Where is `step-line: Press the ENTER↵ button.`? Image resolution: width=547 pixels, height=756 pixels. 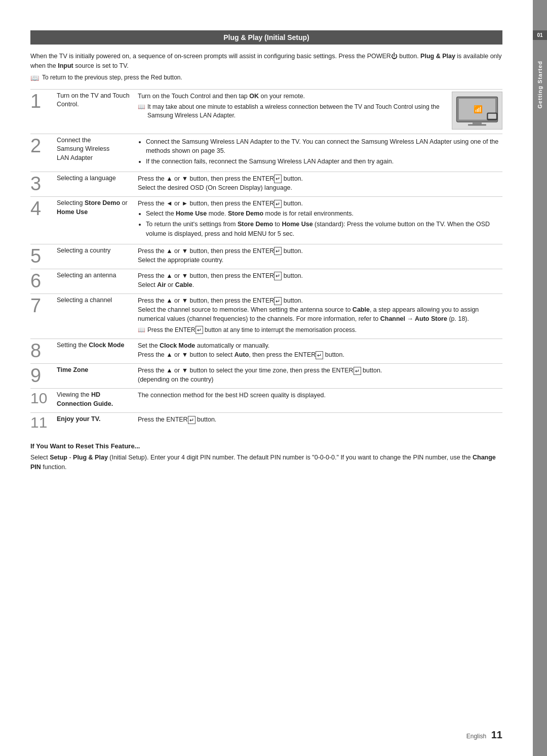
step-line: Press the ENTER↵ button. is located at coordinates (320, 419).